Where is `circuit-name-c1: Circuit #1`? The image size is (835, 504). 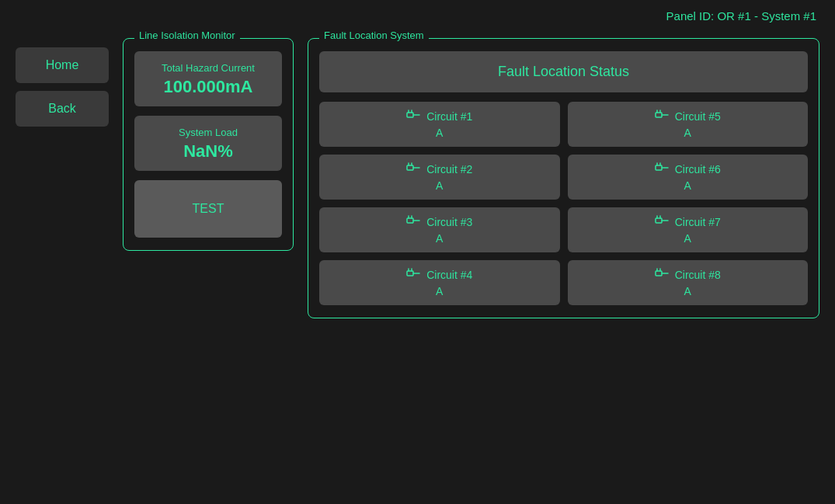
circuit-name-c1: Circuit #1 is located at coordinates (449, 116).